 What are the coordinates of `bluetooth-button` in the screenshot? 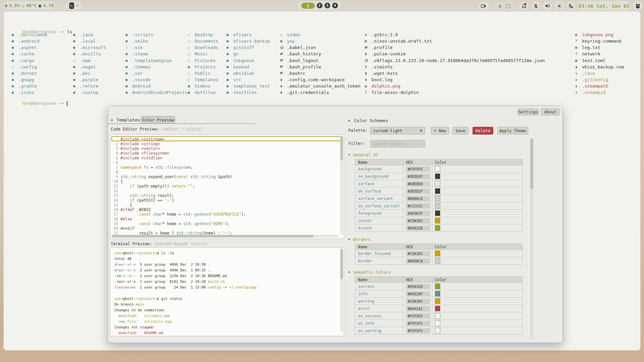 It's located at (536, 6).